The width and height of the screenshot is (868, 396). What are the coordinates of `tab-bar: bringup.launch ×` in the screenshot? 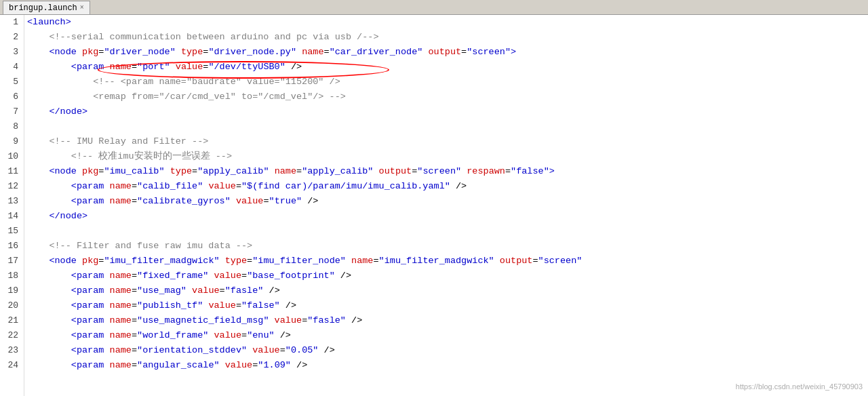 It's located at (434, 7).